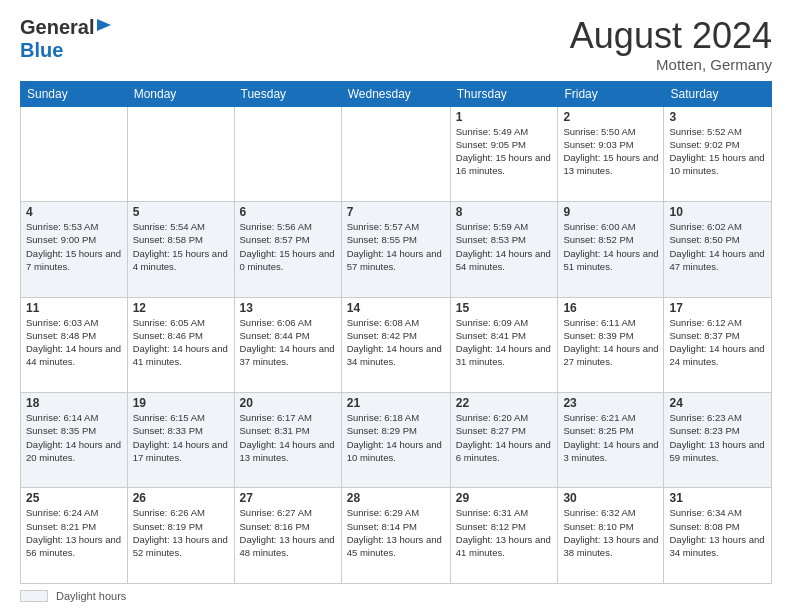 The width and height of the screenshot is (792, 612). What do you see at coordinates (74, 212) in the screenshot?
I see `day-number: 4` at bounding box center [74, 212].